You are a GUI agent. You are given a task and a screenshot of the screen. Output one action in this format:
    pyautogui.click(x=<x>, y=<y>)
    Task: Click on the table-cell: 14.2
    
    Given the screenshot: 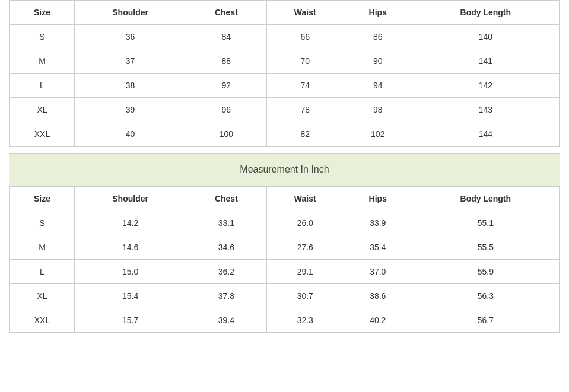 What is the action you would take?
    pyautogui.click(x=131, y=223)
    